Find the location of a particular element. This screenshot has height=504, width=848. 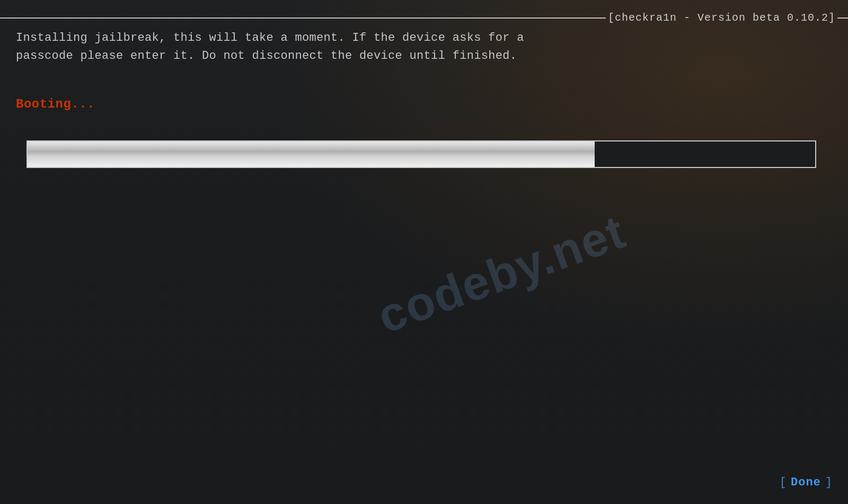

title-line-right is located at coordinates (843, 18).